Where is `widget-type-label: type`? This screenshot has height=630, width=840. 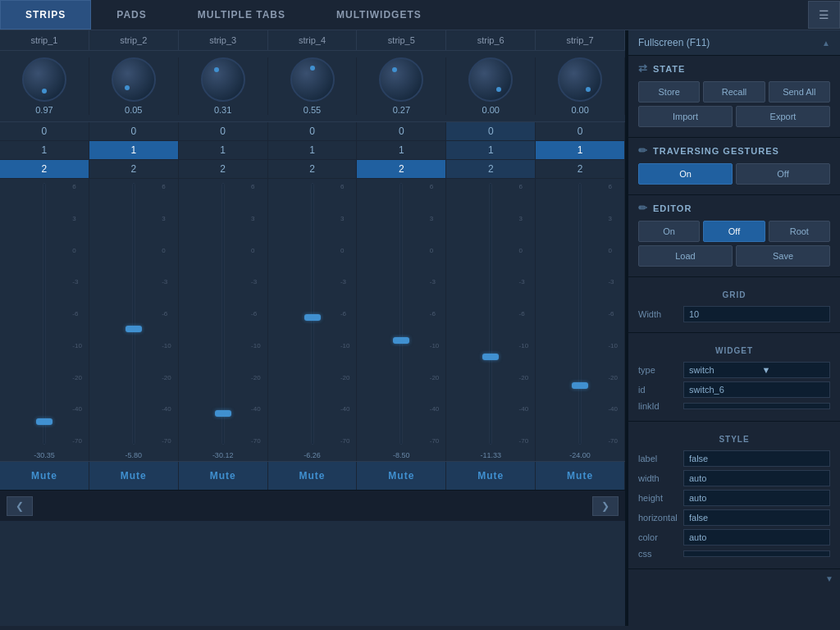
widget-type-label: type is located at coordinates (661, 370).